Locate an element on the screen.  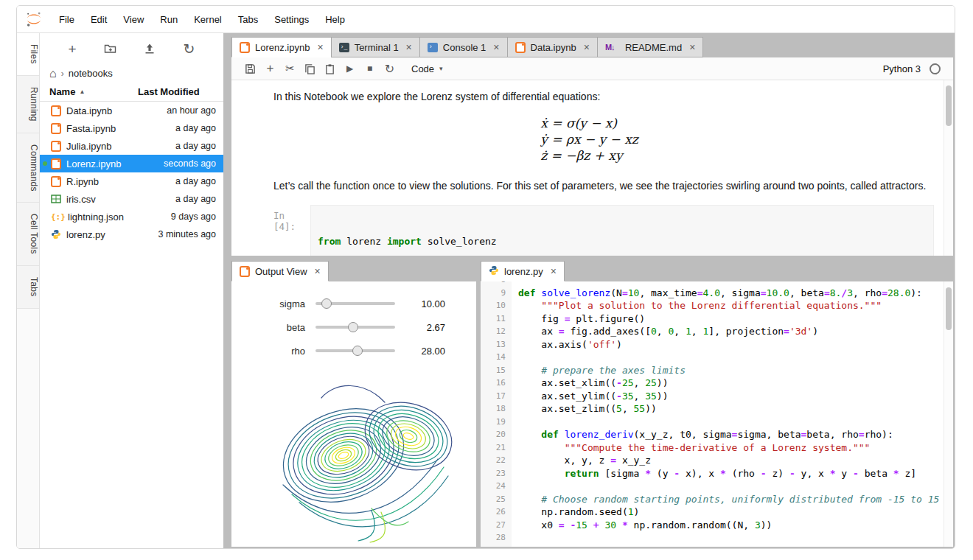
notebook-scrollbar is located at coordinates (948, 168).